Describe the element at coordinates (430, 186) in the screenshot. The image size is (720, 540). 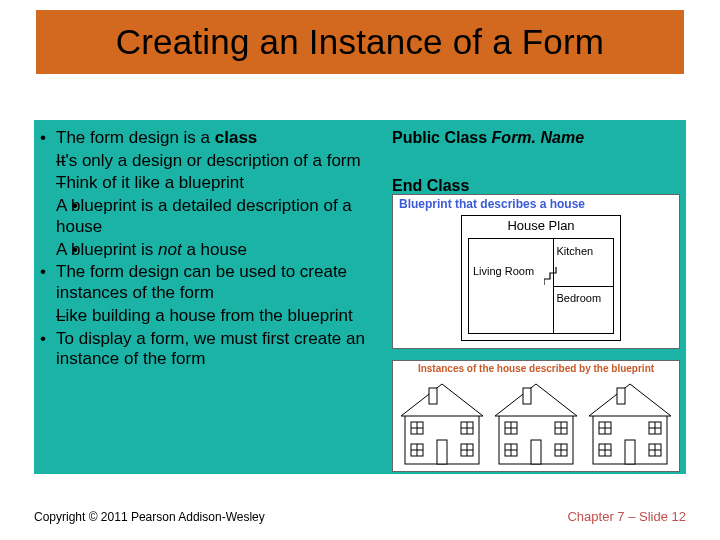
I see `code-line2: End Class` at that location.